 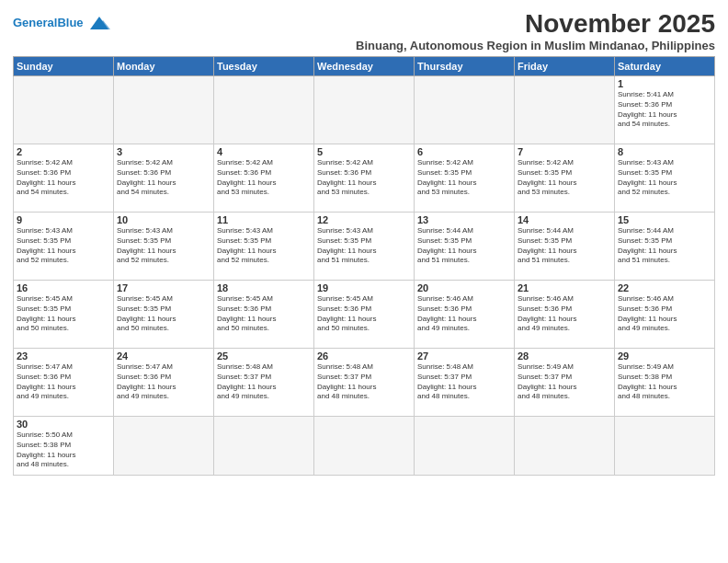 I want to click on calendar-week-row: 16Sunrise: 5:45 AM Sunset: 5:35 PM Dayli…, so click(x=364, y=315).